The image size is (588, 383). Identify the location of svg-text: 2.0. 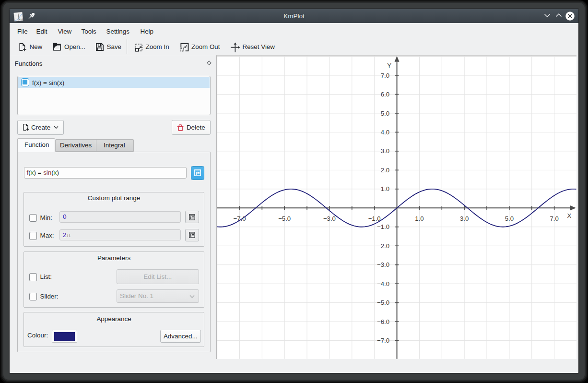
(385, 170).